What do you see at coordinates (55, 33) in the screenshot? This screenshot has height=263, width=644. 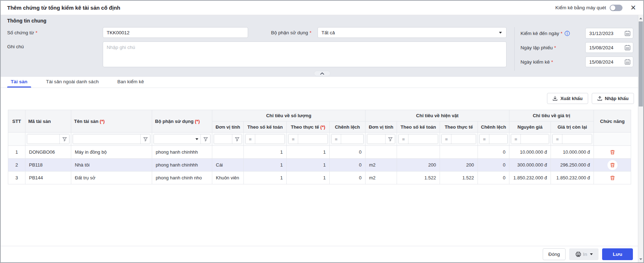 I see `so-chung-tu-label: Số chứng từ*` at bounding box center [55, 33].